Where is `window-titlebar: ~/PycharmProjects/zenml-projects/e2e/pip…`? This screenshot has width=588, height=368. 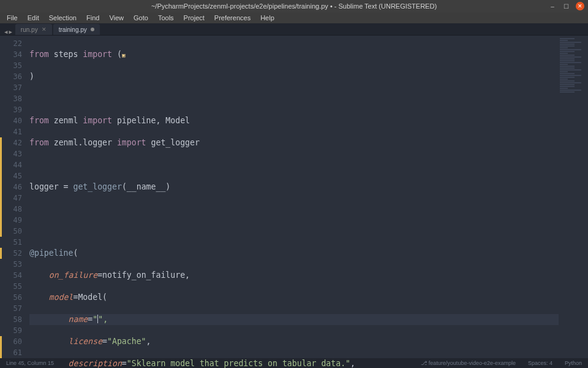 window-titlebar: ~/PycharmProjects/zenml-projects/e2e/pip… is located at coordinates (294, 6).